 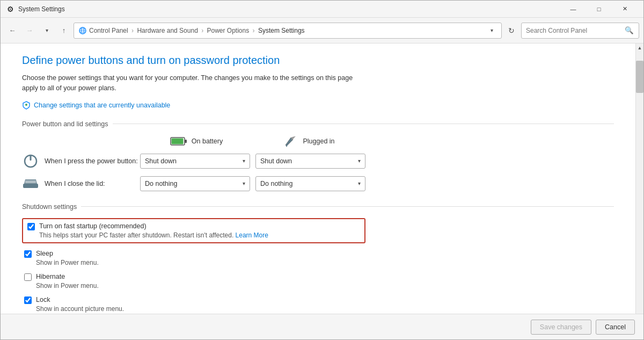 What do you see at coordinates (276, 184) in the screenshot?
I see `close-lid-plugged-value: Do nothing` at bounding box center [276, 184].